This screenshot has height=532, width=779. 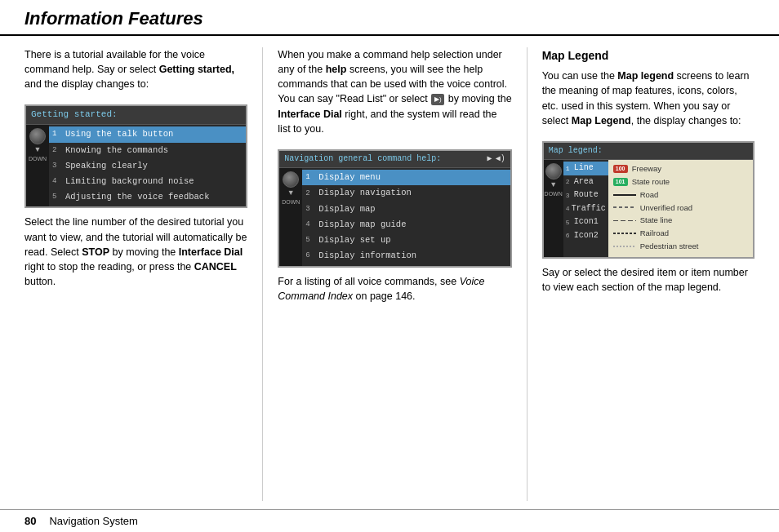 What do you see at coordinates (681, 246) in the screenshot?
I see `legend-row-pedestrian: Pedestrian street` at bounding box center [681, 246].